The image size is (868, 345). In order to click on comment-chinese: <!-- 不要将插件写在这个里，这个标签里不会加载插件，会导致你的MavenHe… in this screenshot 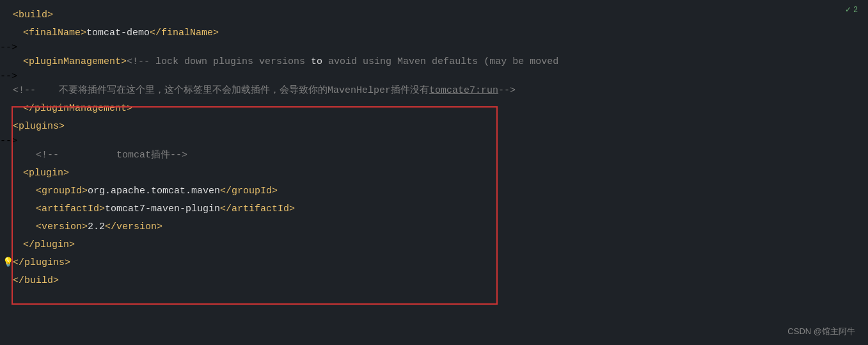, I will do `click(264, 91)`.